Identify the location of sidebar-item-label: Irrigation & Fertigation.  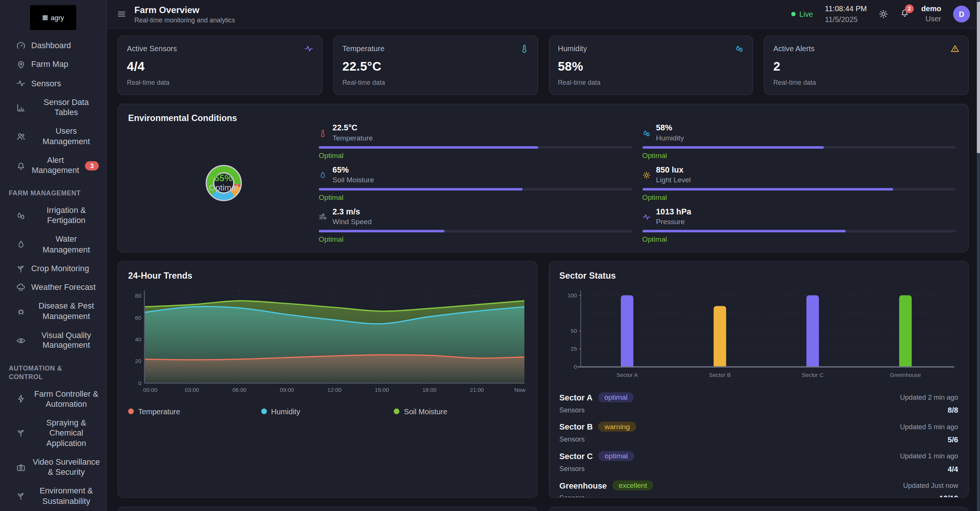
(66, 215).